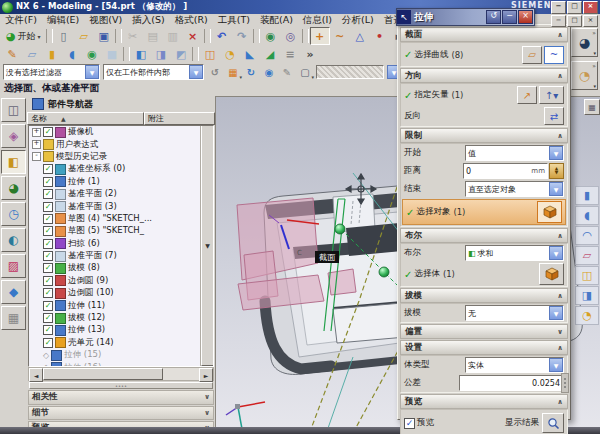 This screenshot has height=434, width=600. I want to click on draft-button-icon: ◢, so click(270, 54).